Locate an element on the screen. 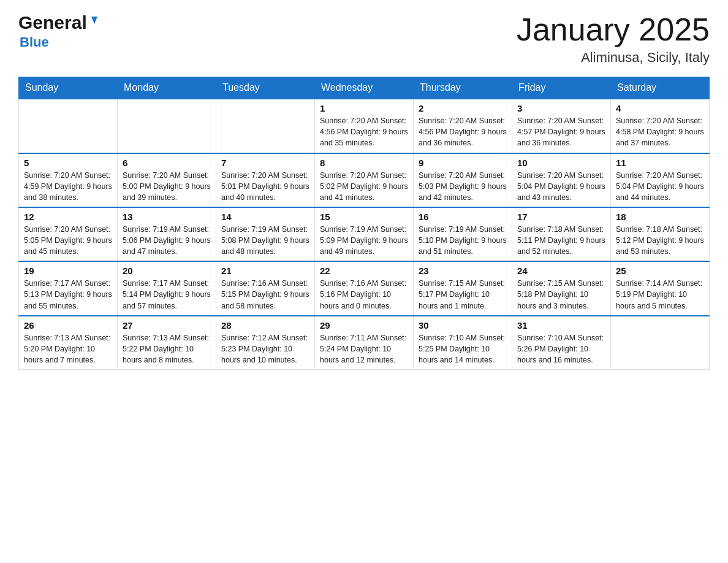  calendar-day-cell: 5Sunrise: 7:20 AM Sunset: 4:59 PM Daylig… is located at coordinates (69, 180).